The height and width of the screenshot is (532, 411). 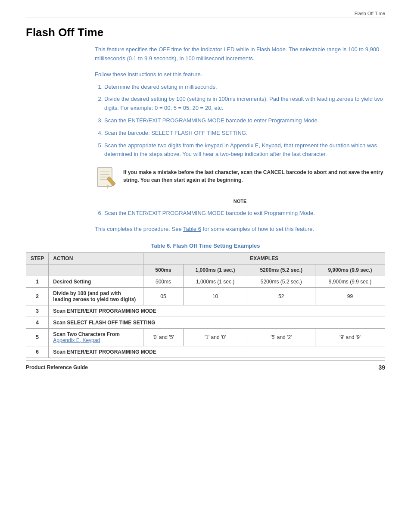 I want to click on step-number: 5, so click(x=37, y=337).